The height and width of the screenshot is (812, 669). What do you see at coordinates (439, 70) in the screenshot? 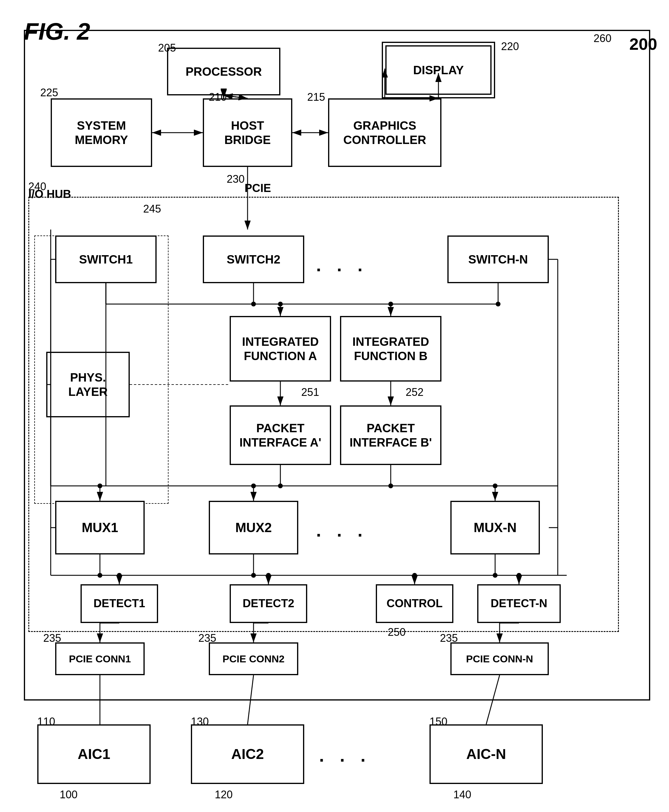
I see `display-outer-block: DISPLAY` at bounding box center [439, 70].